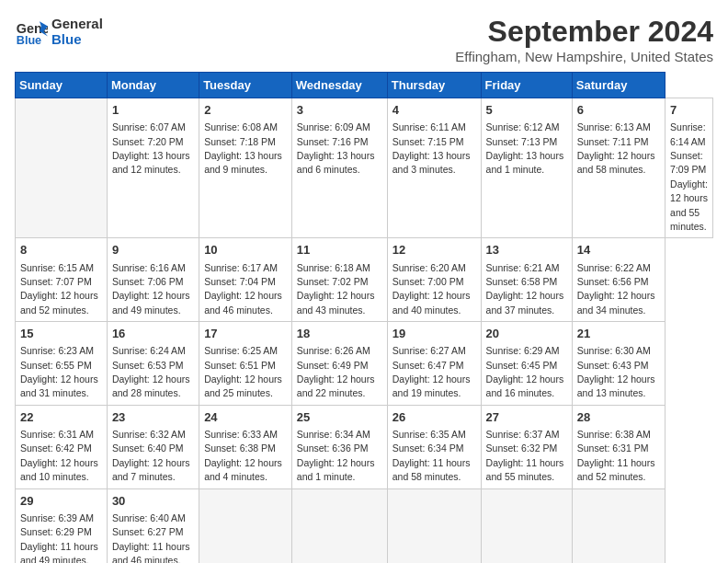 The height and width of the screenshot is (563, 728). Describe the element at coordinates (246, 364) in the screenshot. I see `day-cell-17: 17Sunrise: 6:25 AMSunset: 6:51 PMDayligh…` at that location.